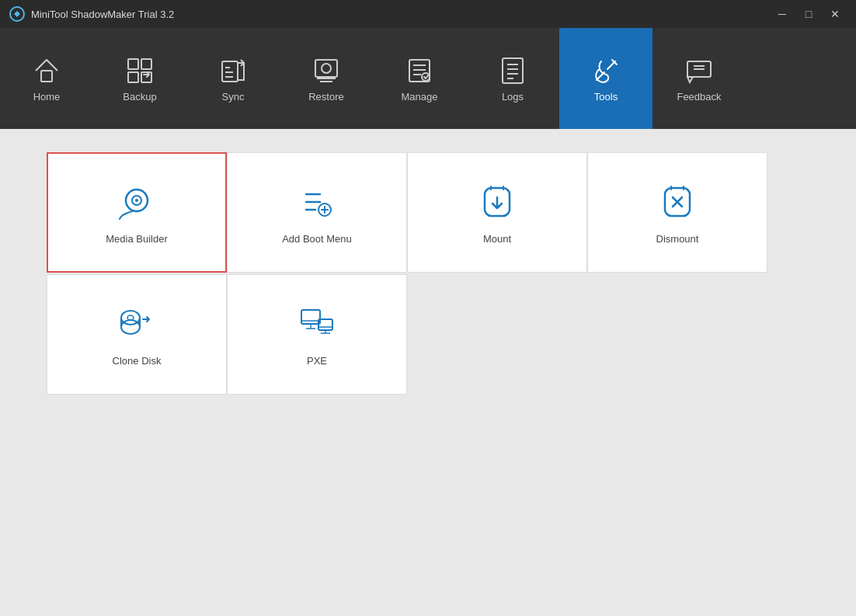 The height and width of the screenshot is (616, 856). What do you see at coordinates (835, 14) in the screenshot?
I see `close-button: ✕` at bounding box center [835, 14].